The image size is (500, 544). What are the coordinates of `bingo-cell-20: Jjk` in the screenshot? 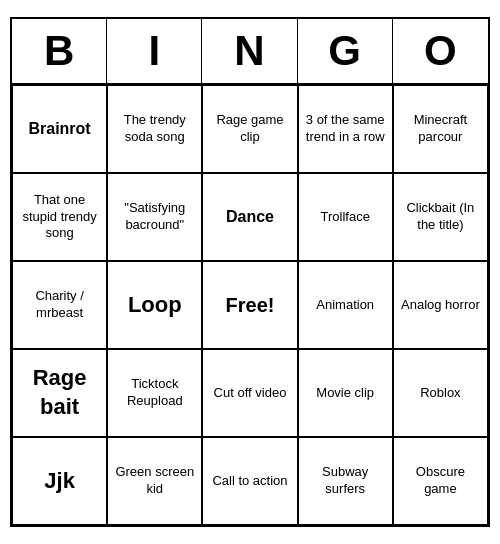 It's located at (60, 481).